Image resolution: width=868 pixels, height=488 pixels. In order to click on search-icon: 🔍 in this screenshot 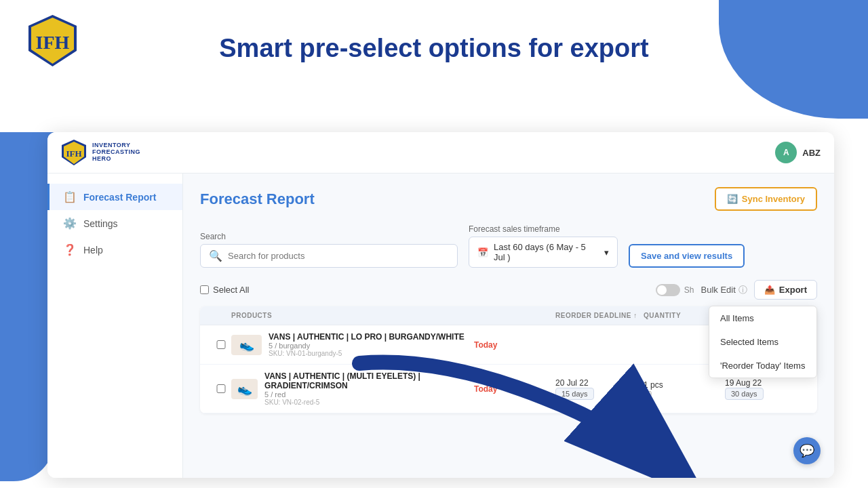, I will do `click(216, 256)`.